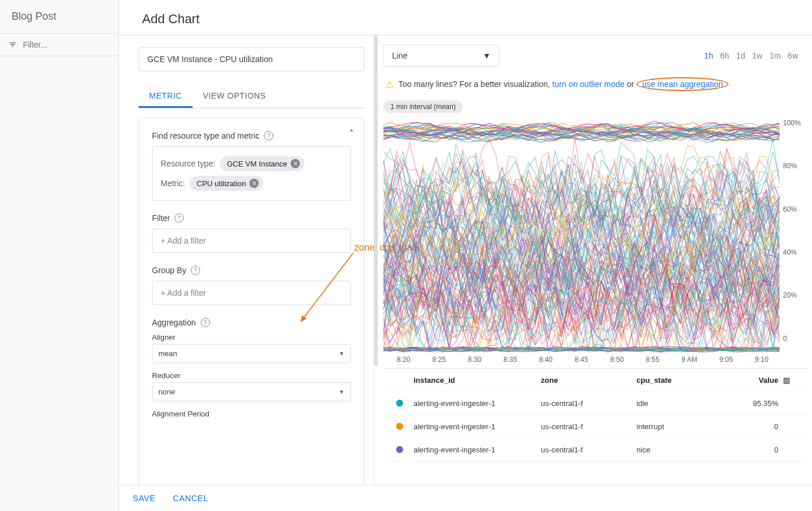 Image resolution: width=812 pixels, height=511 pixels. Describe the element at coordinates (588, 84) in the screenshot. I see `outlier-link: turn on outlier mode` at that location.